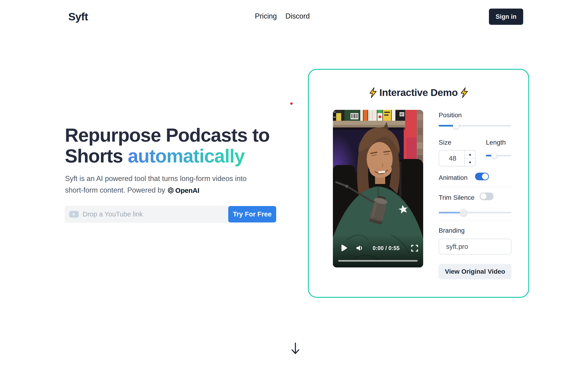 The image size is (588, 368). Describe the element at coordinates (470, 158) in the screenshot. I see `size-stepper-buttons: ▲ ▼` at that location.